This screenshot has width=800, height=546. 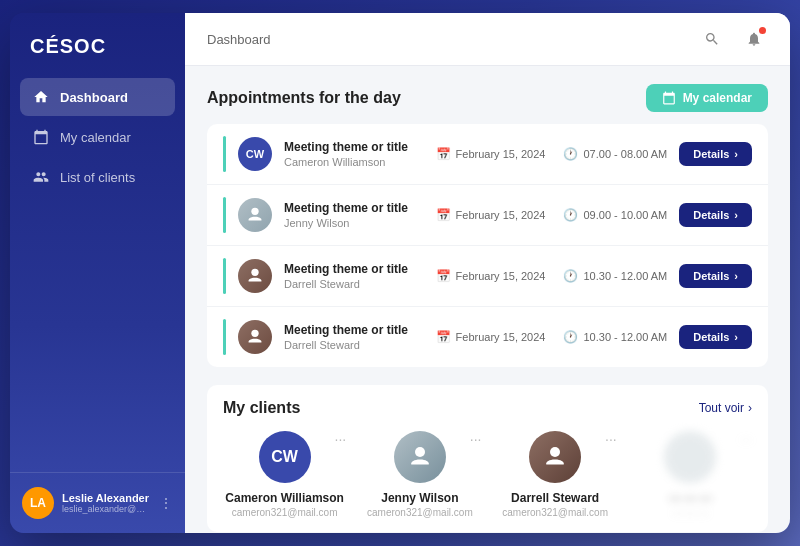 What do you see at coordinates (304, 98) in the screenshot?
I see `appointments-title: Appointments for the day` at bounding box center [304, 98].